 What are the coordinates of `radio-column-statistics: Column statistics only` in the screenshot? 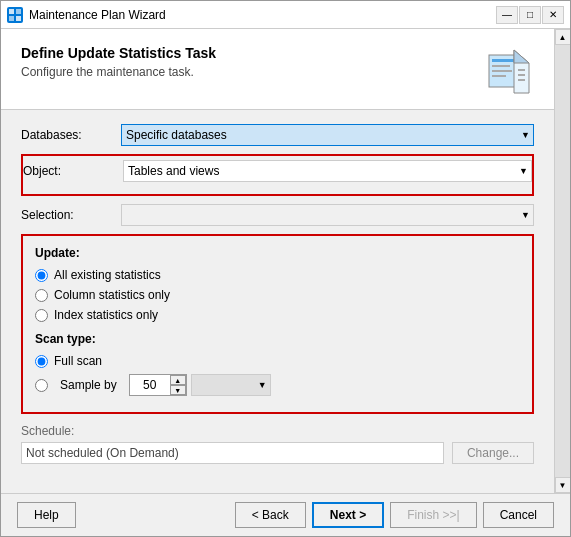 It's located at (278, 295).